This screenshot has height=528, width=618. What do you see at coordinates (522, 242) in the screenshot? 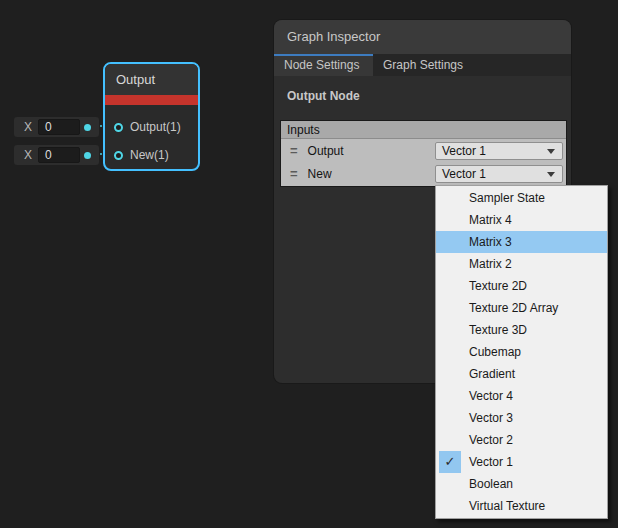
I see `menu-item-matrix-3: Matrix 3` at bounding box center [522, 242].